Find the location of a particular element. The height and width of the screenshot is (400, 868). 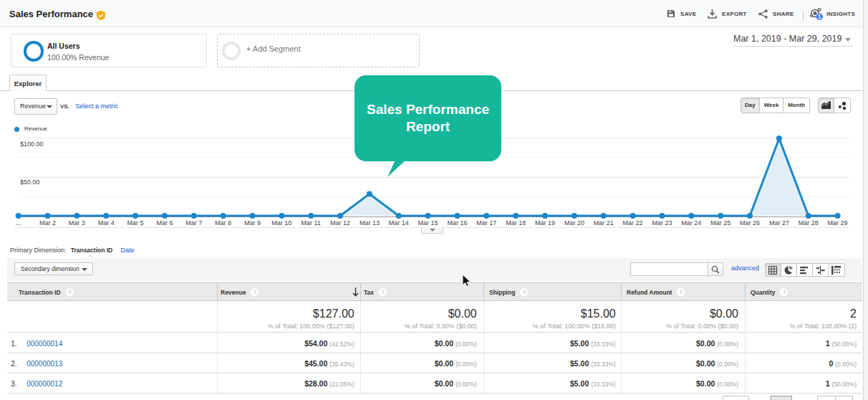

svg-text: Mar 21 is located at coordinates (604, 223).